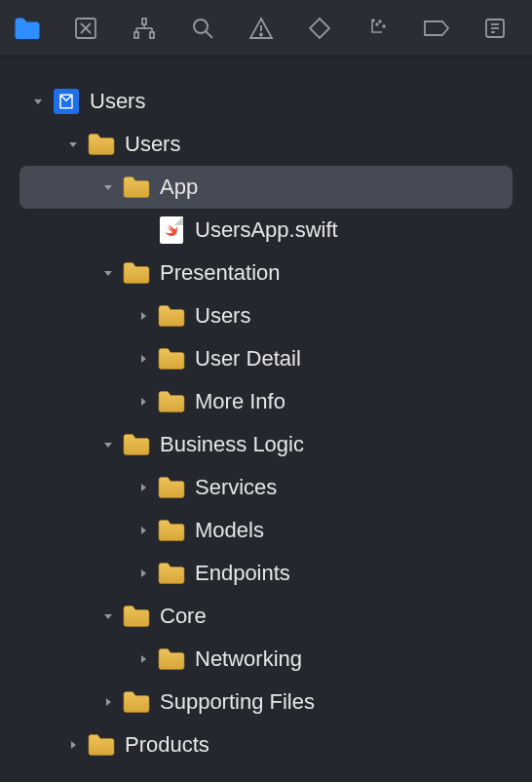 The width and height of the screenshot is (532, 782). Describe the element at coordinates (240, 402) in the screenshot. I see `tree-item-label: More Info` at that location.